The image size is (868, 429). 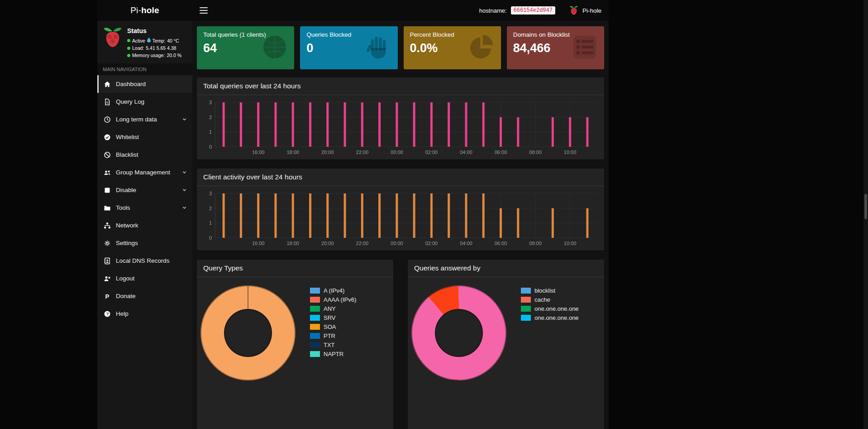 What do you see at coordinates (210, 238) in the screenshot?
I see `svg-text: 0` at bounding box center [210, 238].